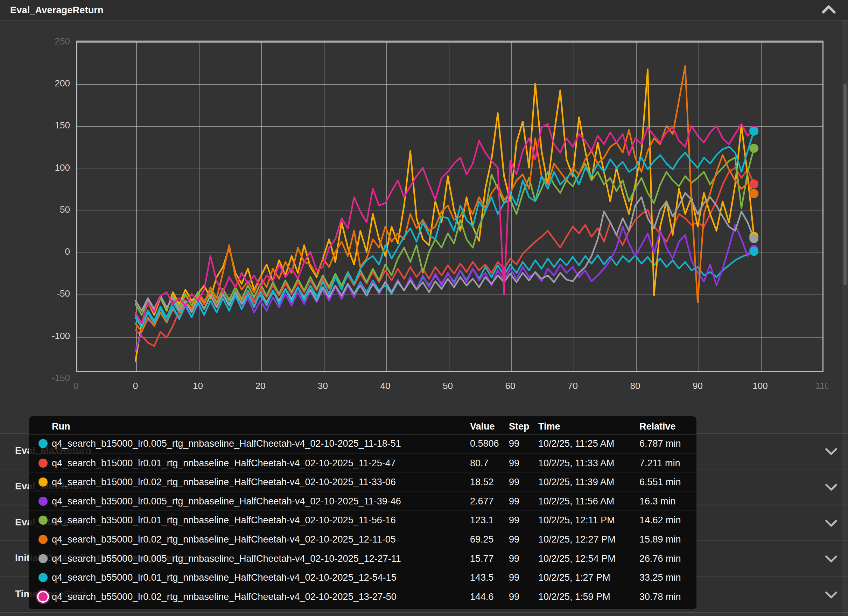  What do you see at coordinates (363, 558) in the screenshot?
I see `run-row: q4_search_b55000_lr0.005_rtg_nnbaseline_…` at bounding box center [363, 558].